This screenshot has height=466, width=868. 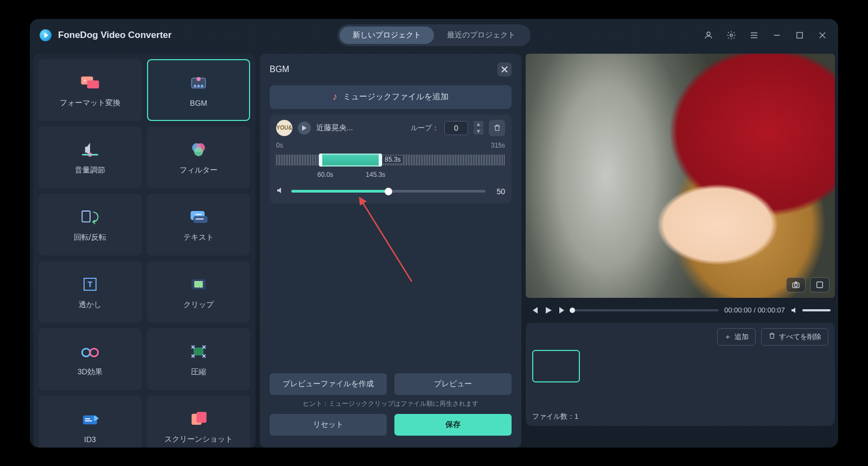 What do you see at coordinates (456, 128) in the screenshot?
I see `loop-value: 0` at bounding box center [456, 128].